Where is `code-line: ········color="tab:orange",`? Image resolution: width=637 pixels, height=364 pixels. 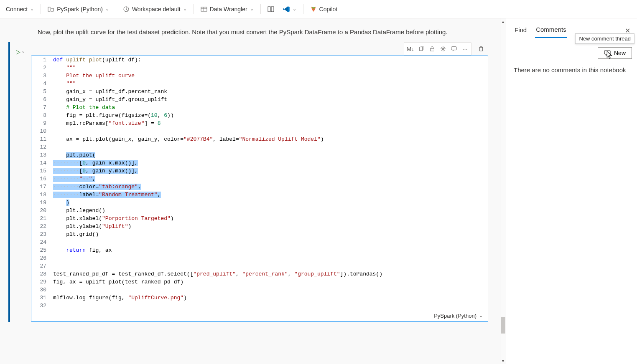
code-line: ········color="tab:orange", is located at coordinates (270, 187).